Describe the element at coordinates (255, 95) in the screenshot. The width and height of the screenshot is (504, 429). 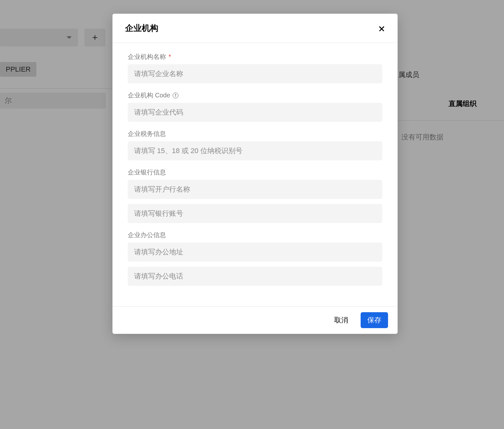
I see `label-org-code: 企业机构 Code !` at that location.